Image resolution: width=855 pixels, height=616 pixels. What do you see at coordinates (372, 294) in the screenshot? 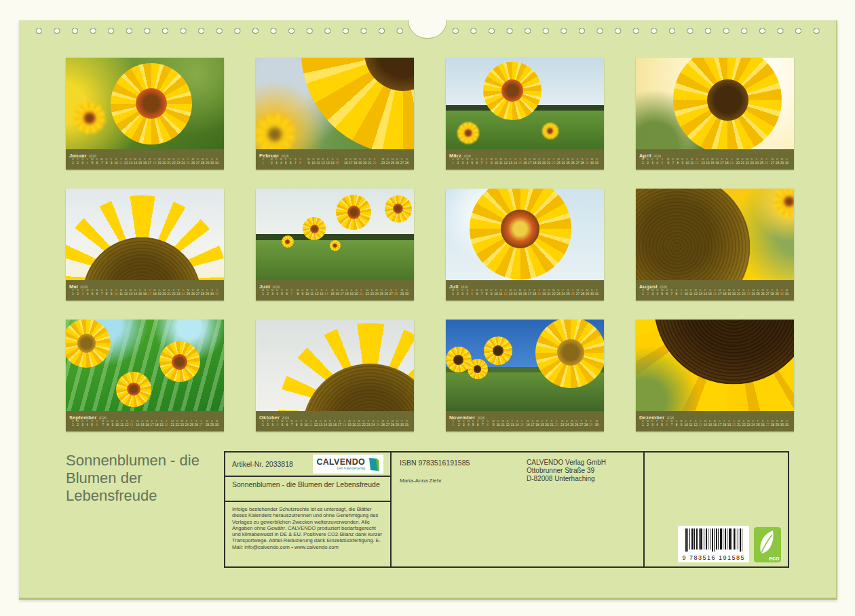
I see `day-number: 23` at bounding box center [372, 294].